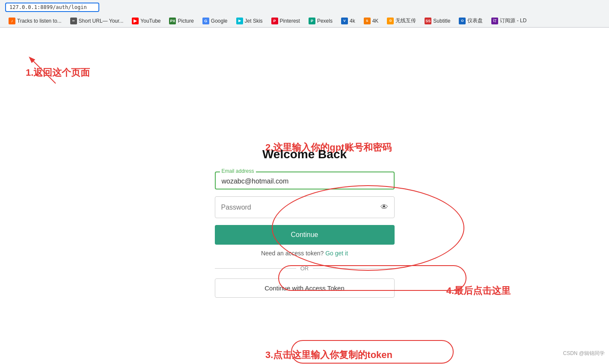 The image size is (609, 364). I want to click on bookmark-youtube: ▶YouTube, so click(146, 21).